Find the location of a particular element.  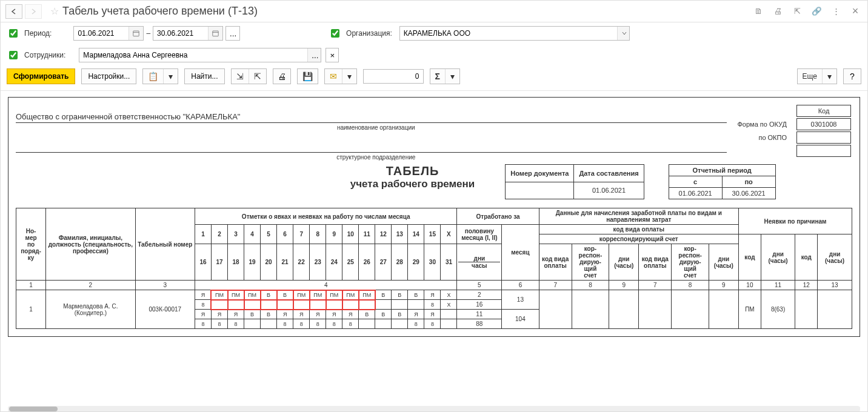

help-button: ? is located at coordinates (852, 76).